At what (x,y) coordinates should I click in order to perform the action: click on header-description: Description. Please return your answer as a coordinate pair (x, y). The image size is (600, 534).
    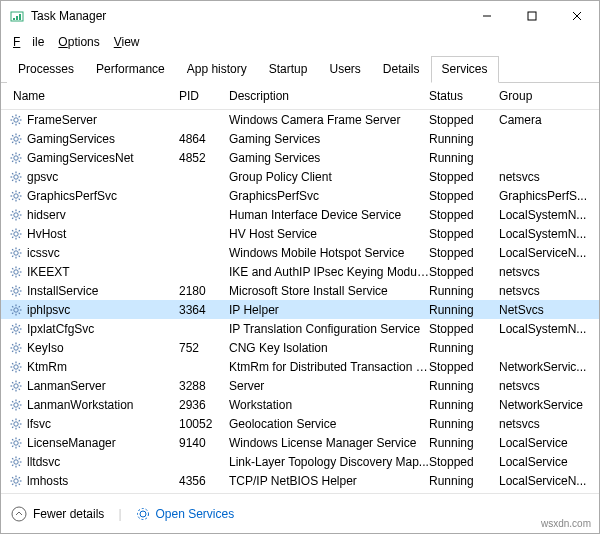
    Looking at the image, I should click on (329, 96).